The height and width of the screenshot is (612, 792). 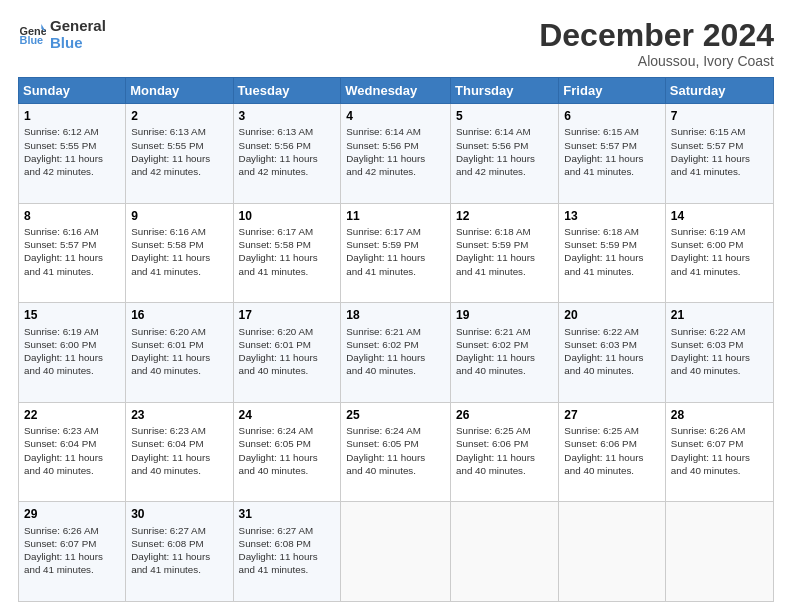 I want to click on day-number: 9, so click(x=179, y=216).